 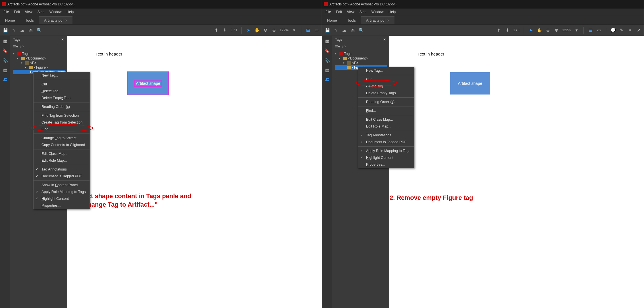 What do you see at coordinates (39, 67) in the screenshot?
I see `tree-figure: ▾<Figure>` at bounding box center [39, 67].